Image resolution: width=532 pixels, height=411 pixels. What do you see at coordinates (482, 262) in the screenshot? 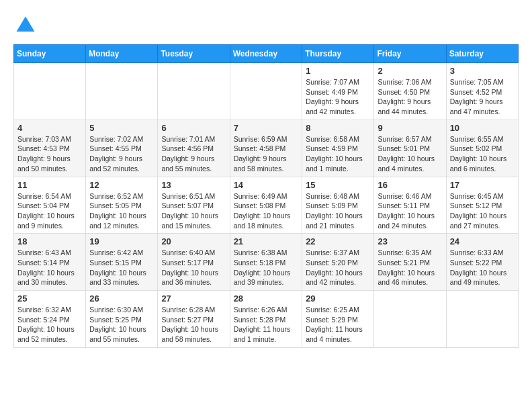
I see `calendar-cell: 24Sunrise: 6:33 AM Sunset: 5:22 PM Dayli…` at bounding box center [482, 262].